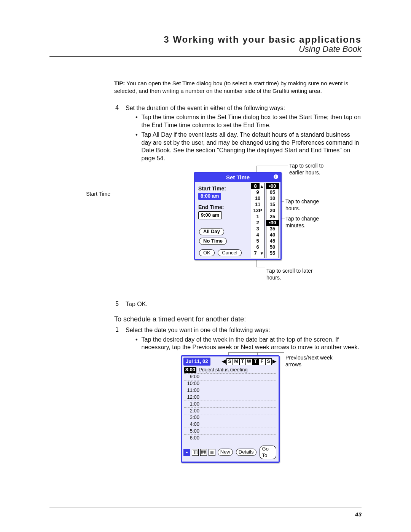 The width and height of the screenshot is (411, 532). Describe the element at coordinates (308, 205) in the screenshot. I see `callout-change-hours: Tap to change hours.` at that location.